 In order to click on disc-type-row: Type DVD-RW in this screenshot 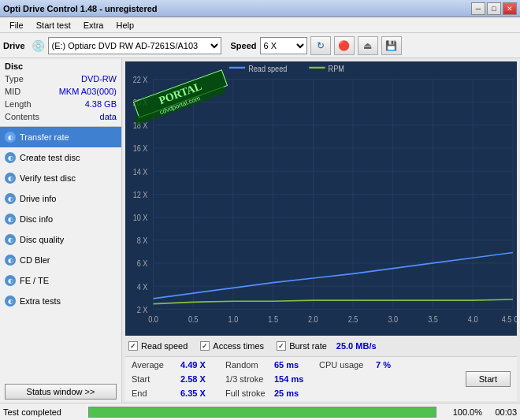, I will do `click(61, 79)`.